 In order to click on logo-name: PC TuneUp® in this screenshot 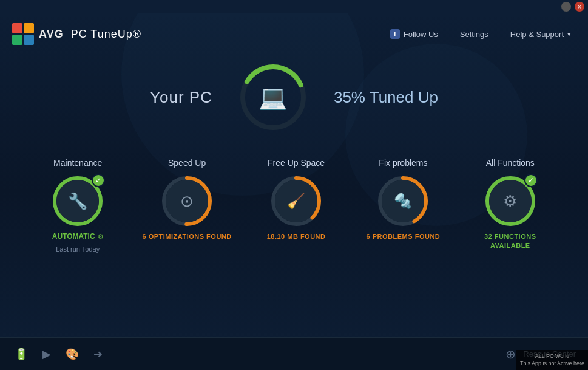, I will do `click(106, 34)`.